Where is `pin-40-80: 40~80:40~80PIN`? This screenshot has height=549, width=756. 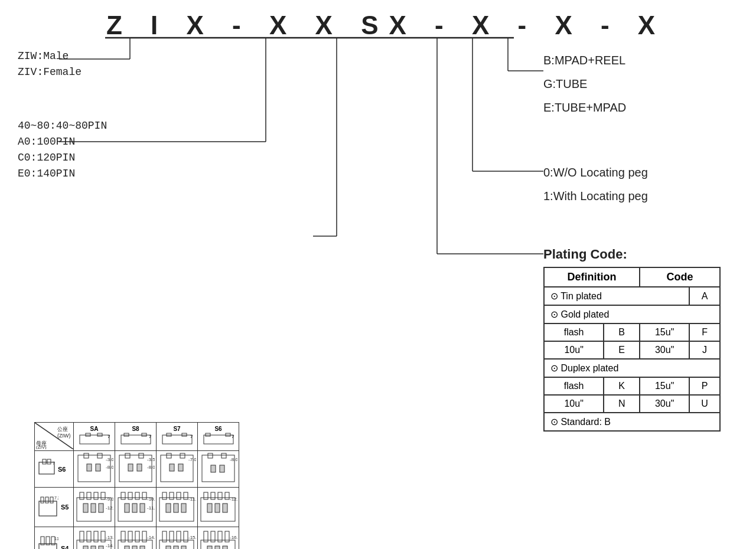
pin-40-80: 40~80:40~80PIN is located at coordinates (63, 126).